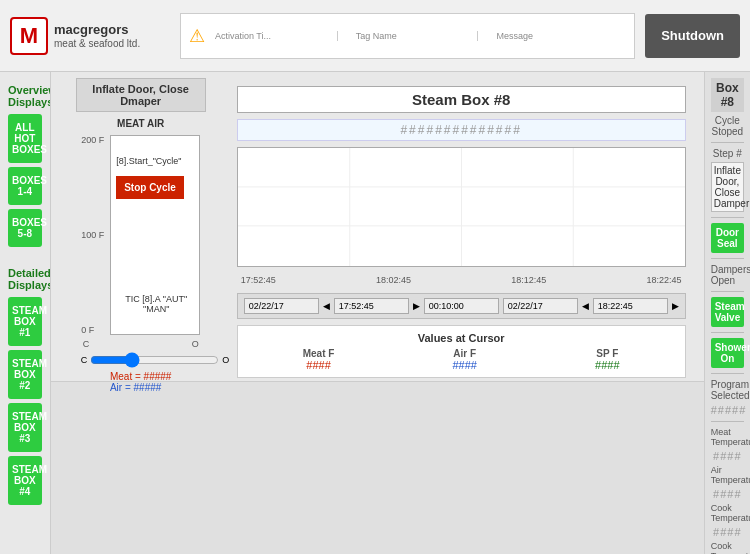 The image size is (750, 554). Describe the element at coordinates (272, 36) in the screenshot. I see `alert-col1-label: Activation Ti...` at that location.